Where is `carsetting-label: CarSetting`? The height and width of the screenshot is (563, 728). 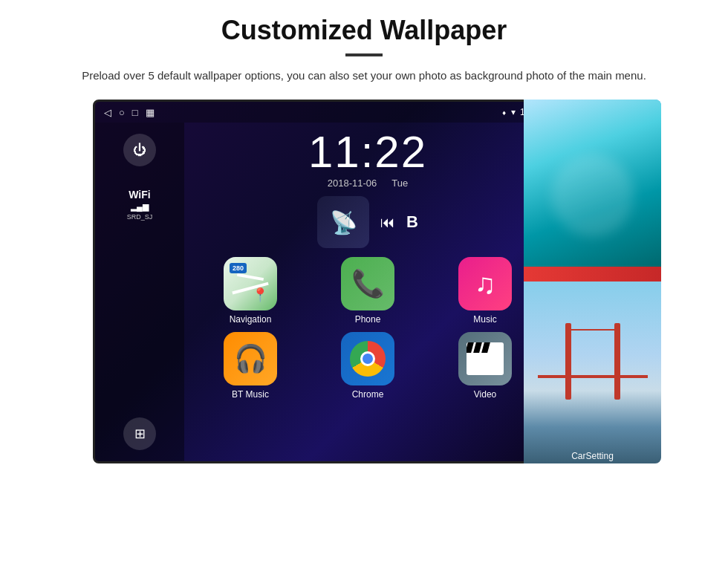 carsetting-label: CarSetting is located at coordinates (593, 456).